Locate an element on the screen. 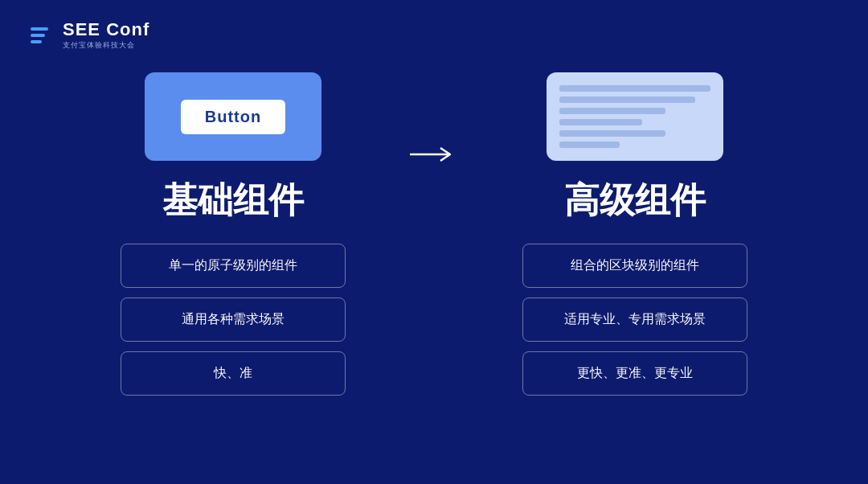 This screenshot has width=868, height=484. arrow-icon is located at coordinates (434, 154).